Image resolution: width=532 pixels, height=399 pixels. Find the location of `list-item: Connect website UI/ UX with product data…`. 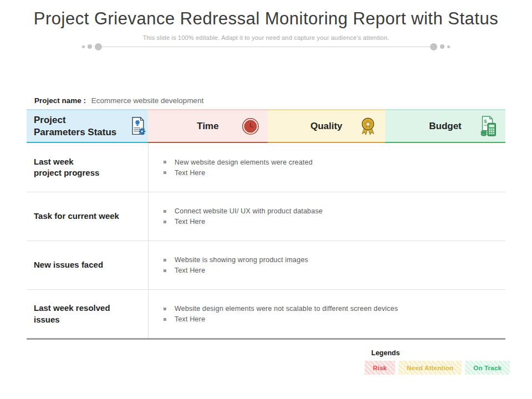

list-item: Connect website UI/ UX with product data… is located at coordinates (335, 211).